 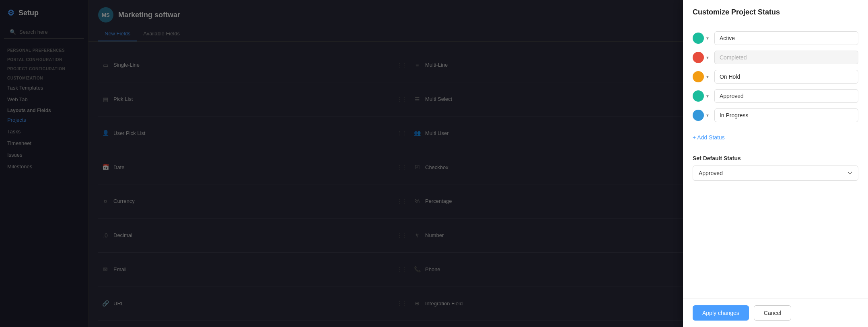 What do you see at coordinates (117, 34) in the screenshot?
I see `tab-new-fields: New Fields` at bounding box center [117, 34].